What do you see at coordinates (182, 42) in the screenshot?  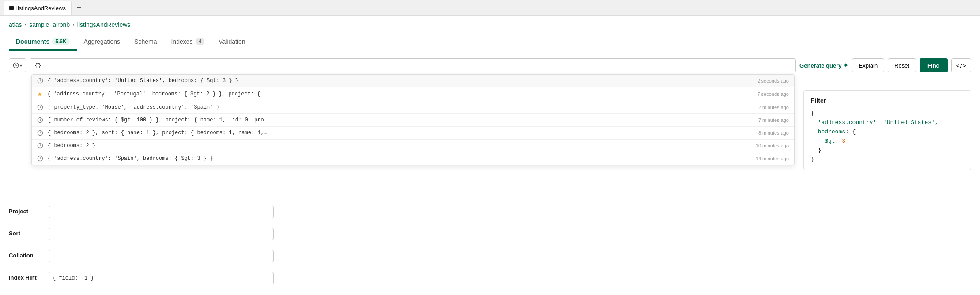 I see `tab-indexes-label: Indexes` at bounding box center [182, 42].